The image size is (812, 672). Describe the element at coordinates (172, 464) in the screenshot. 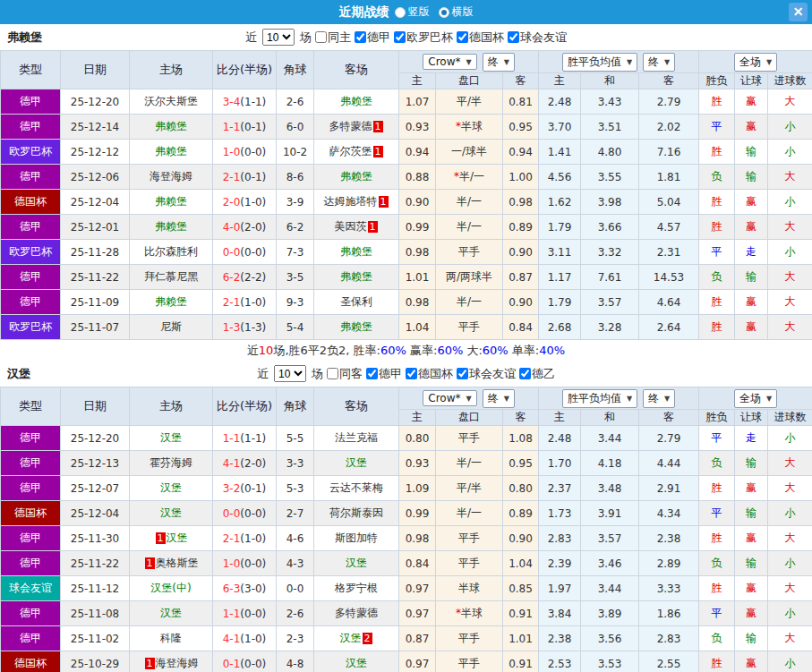

I see `team-cell: 霍芬海姆` at that location.